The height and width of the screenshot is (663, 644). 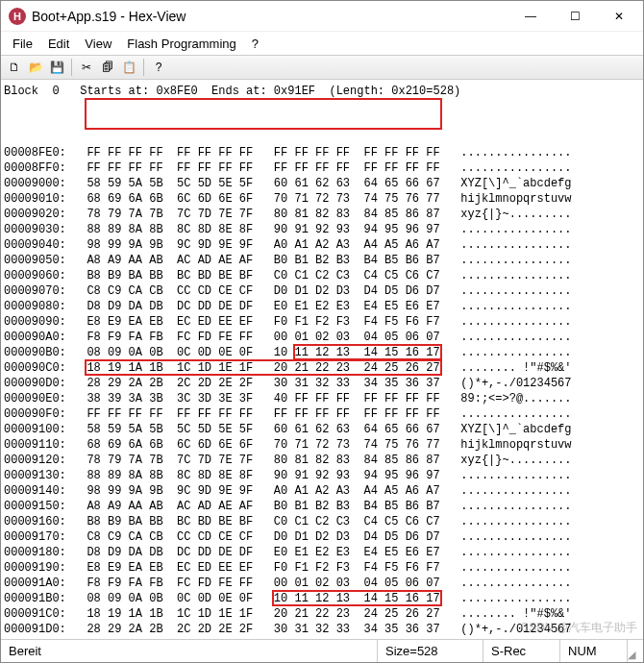 What do you see at coordinates (635, 655) in the screenshot?
I see `resize-grip-icon: ◢` at bounding box center [635, 655].